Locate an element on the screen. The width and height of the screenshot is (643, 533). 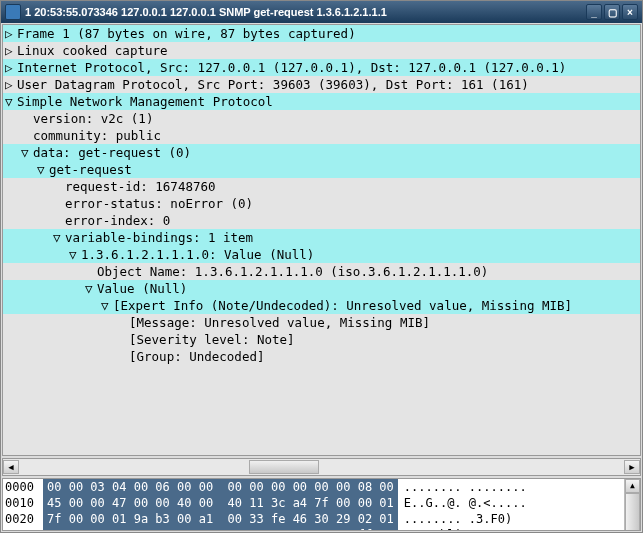
tree-row: ▽variable-bindings: 1 item is located at coordinates (322, 238).